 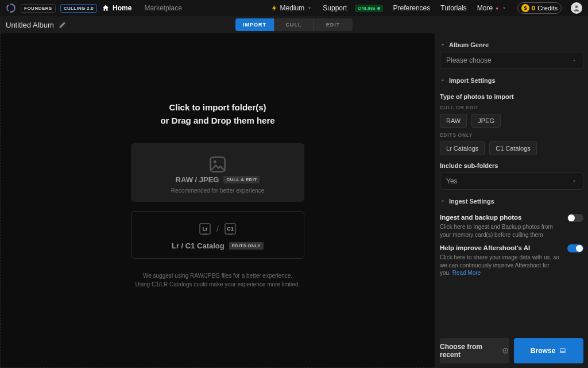 I want to click on chip-jpeg: JPEG, so click(x=486, y=121).